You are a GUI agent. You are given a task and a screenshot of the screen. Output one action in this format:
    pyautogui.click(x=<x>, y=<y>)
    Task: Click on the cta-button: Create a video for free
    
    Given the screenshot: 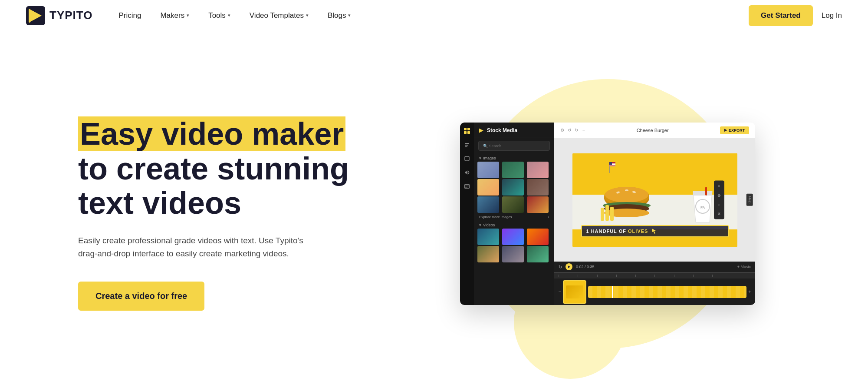 What is the action you would take?
    pyautogui.click(x=141, y=296)
    